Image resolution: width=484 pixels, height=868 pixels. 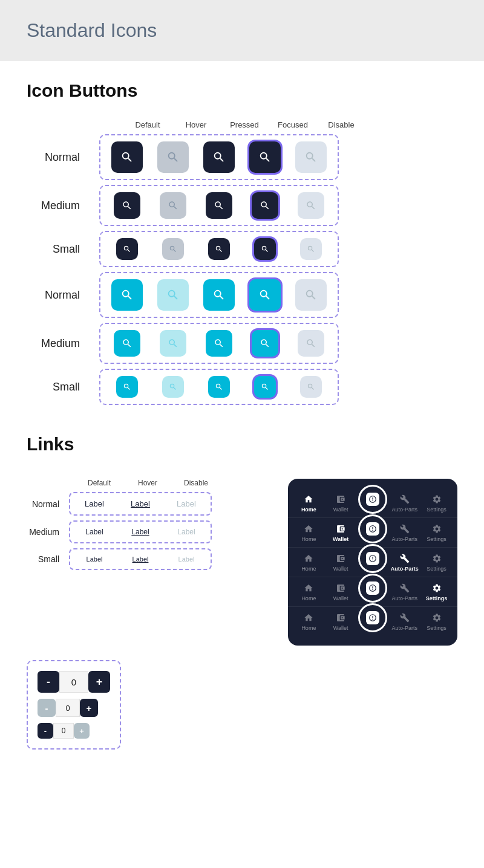 What do you see at coordinates (173, 387) in the screenshot?
I see `icon-btn-small-cyan-hover` at bounding box center [173, 387].